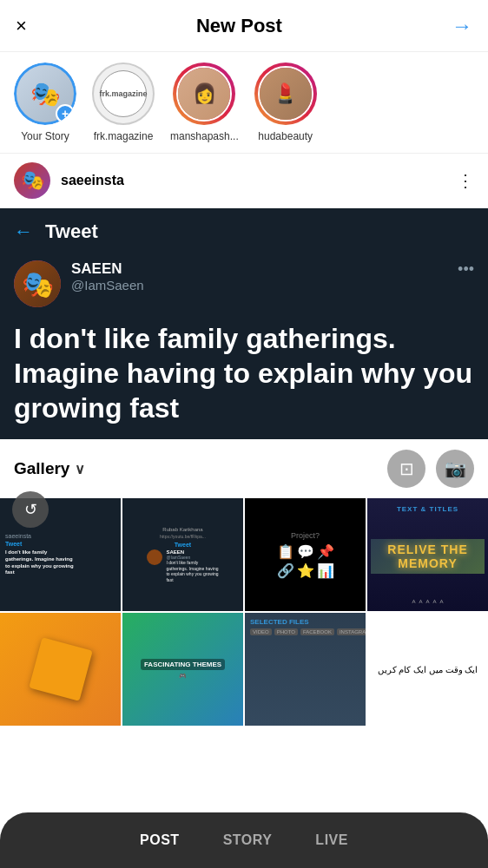 The image size is (488, 868). I want to click on story-ring-manshapash: 👩, so click(204, 94).